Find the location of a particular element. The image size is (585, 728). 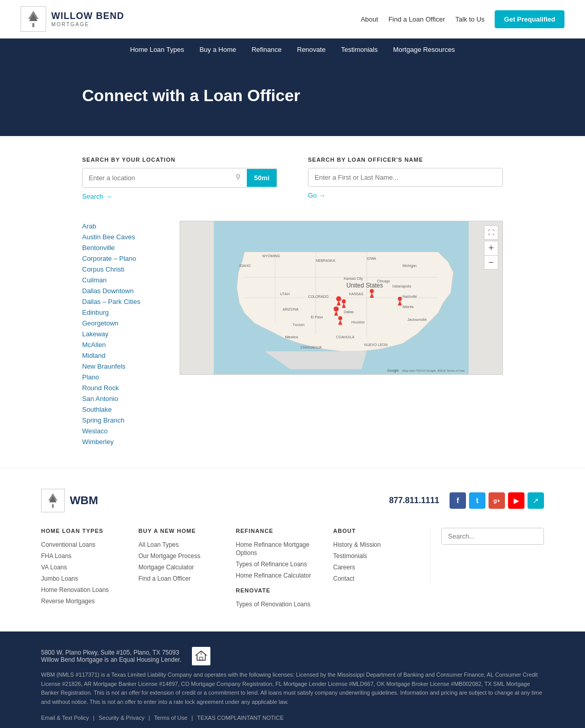

footer-link: Conventional Loans is located at coordinates (68, 545).